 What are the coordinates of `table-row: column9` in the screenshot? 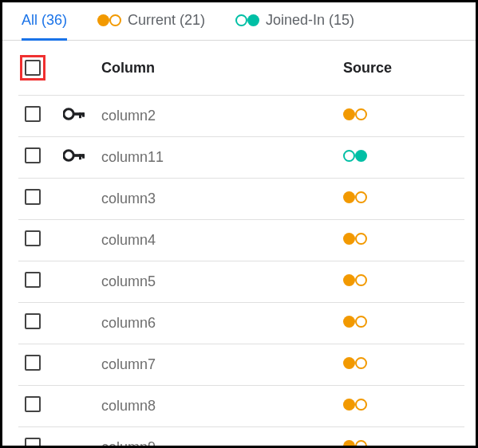 It's located at (241, 437).